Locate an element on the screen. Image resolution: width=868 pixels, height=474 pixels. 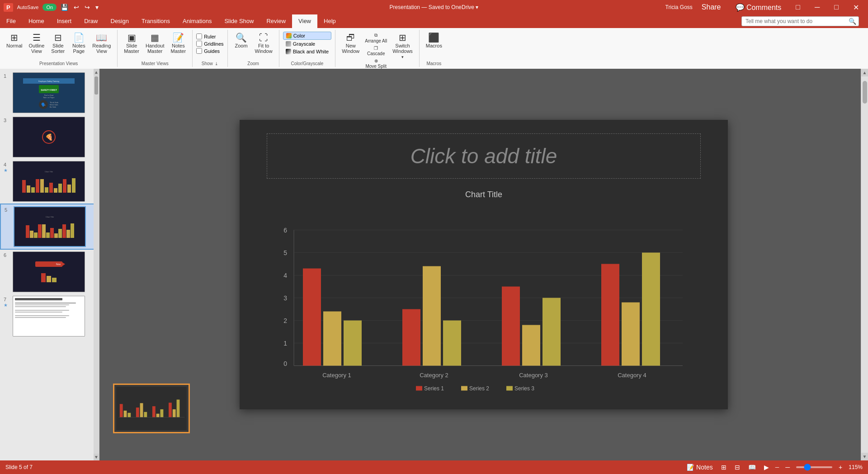
tab-review: Review is located at coordinates (276, 21).